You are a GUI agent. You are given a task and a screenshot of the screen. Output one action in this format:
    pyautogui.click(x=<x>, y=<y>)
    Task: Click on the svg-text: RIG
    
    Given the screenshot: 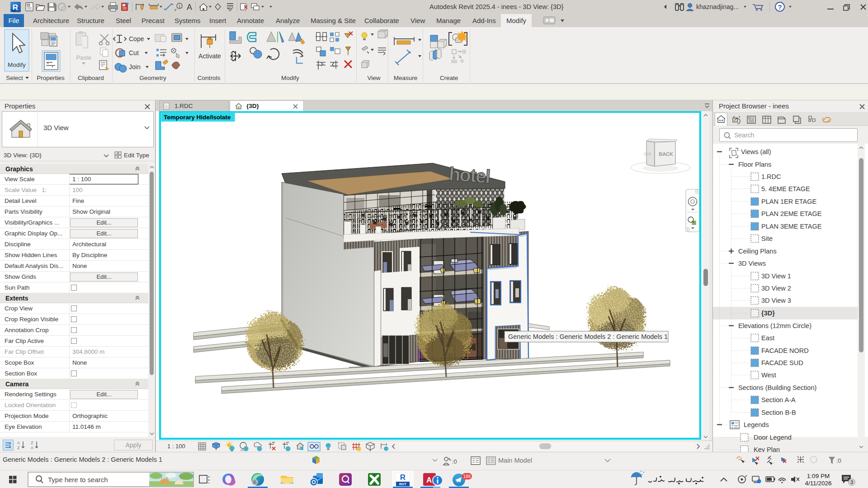 What is the action you would take?
    pyautogui.click(x=647, y=154)
    